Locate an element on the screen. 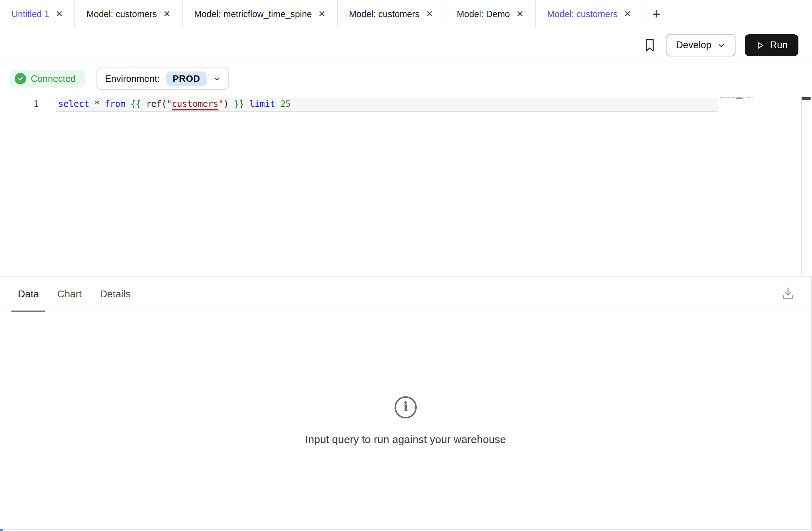 This screenshot has width=812, height=531. toolbar: Develop Run is located at coordinates (406, 46).